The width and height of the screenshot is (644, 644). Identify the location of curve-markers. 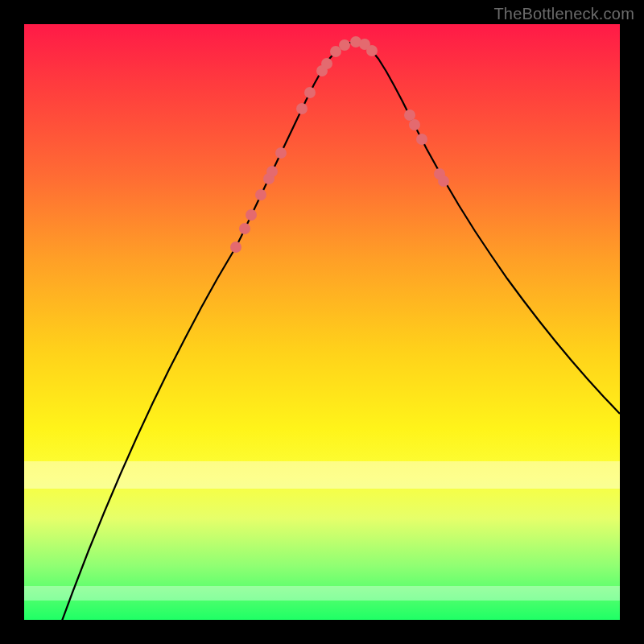
(340, 145).